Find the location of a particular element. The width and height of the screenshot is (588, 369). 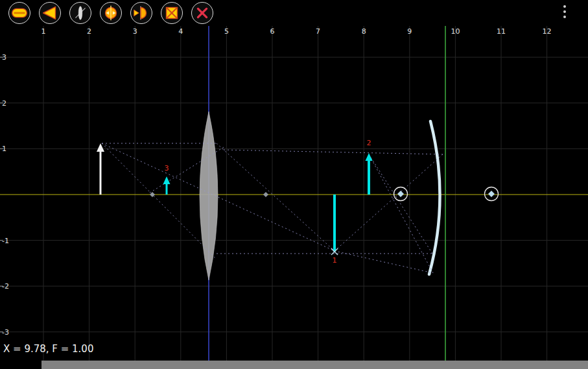

object-arrowhead is located at coordinates (100, 148).